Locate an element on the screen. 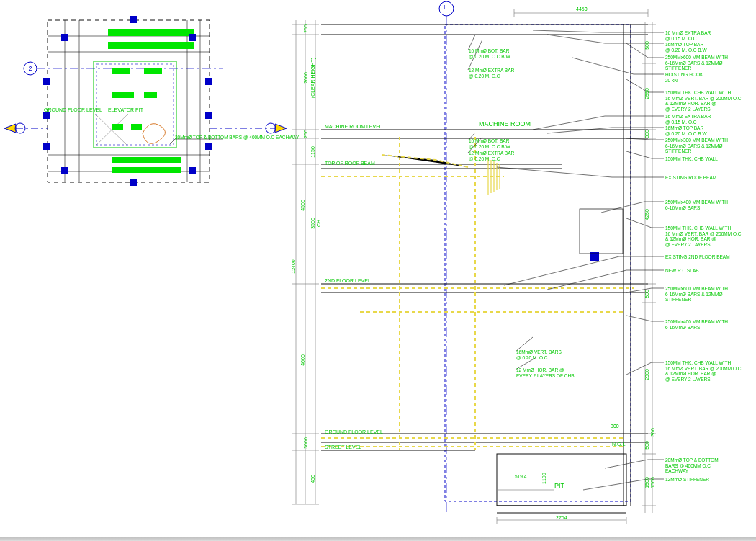 This screenshot has width=756, height=541. grid-marker-L: L is located at coordinates (445, 7).